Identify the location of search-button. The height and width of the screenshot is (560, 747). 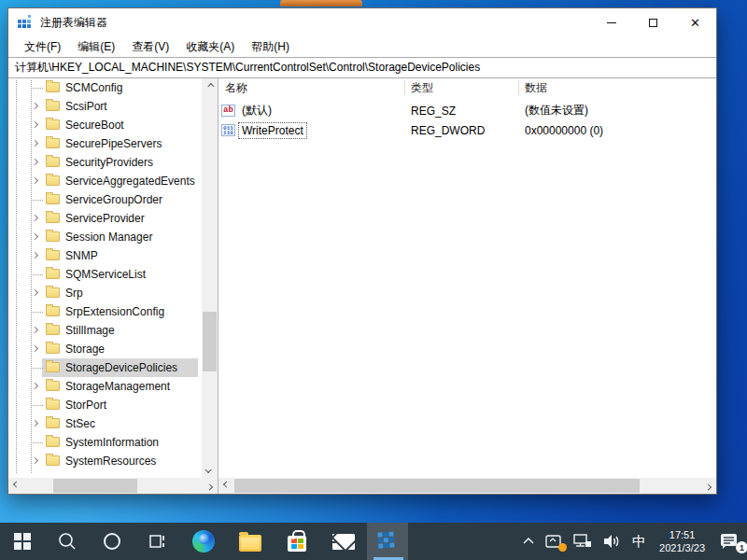
(67, 541).